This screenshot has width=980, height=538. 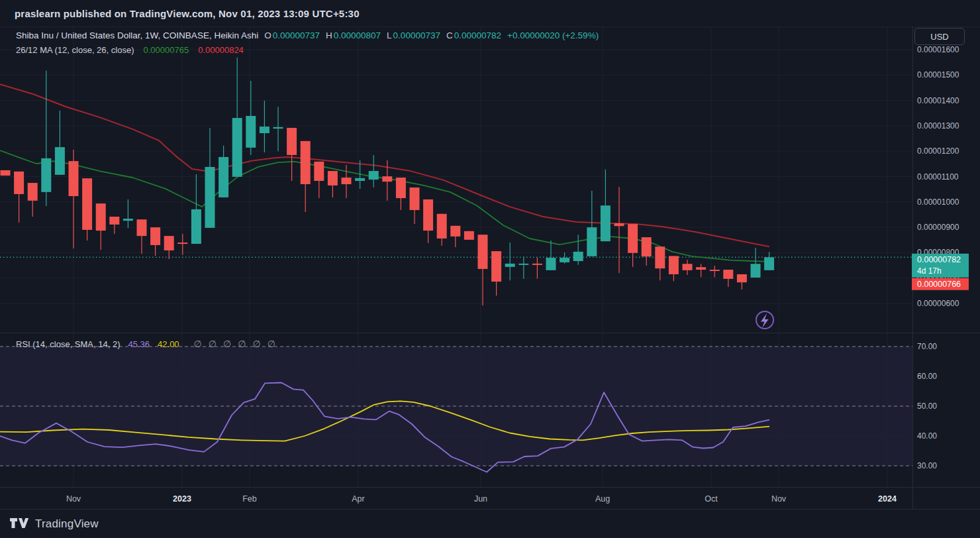 I want to click on rsi-axis-tick-label: 60.00, so click(x=927, y=376).